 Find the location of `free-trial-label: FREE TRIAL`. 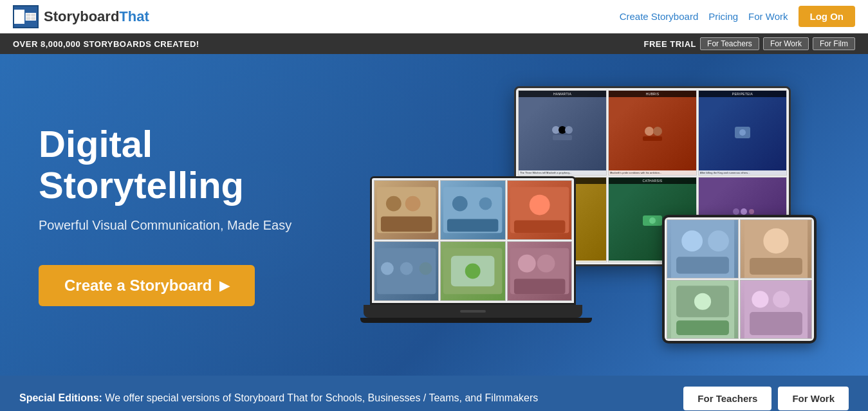

free-trial-label: FREE TRIAL is located at coordinates (670, 44).